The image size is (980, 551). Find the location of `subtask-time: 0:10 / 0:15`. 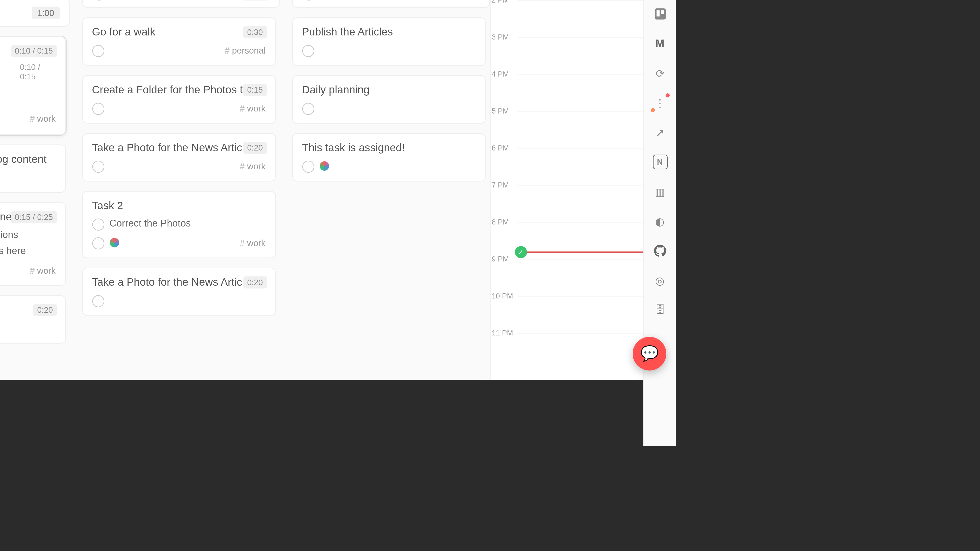

subtask-time: 0:10 / 0:15 is located at coordinates (38, 72).